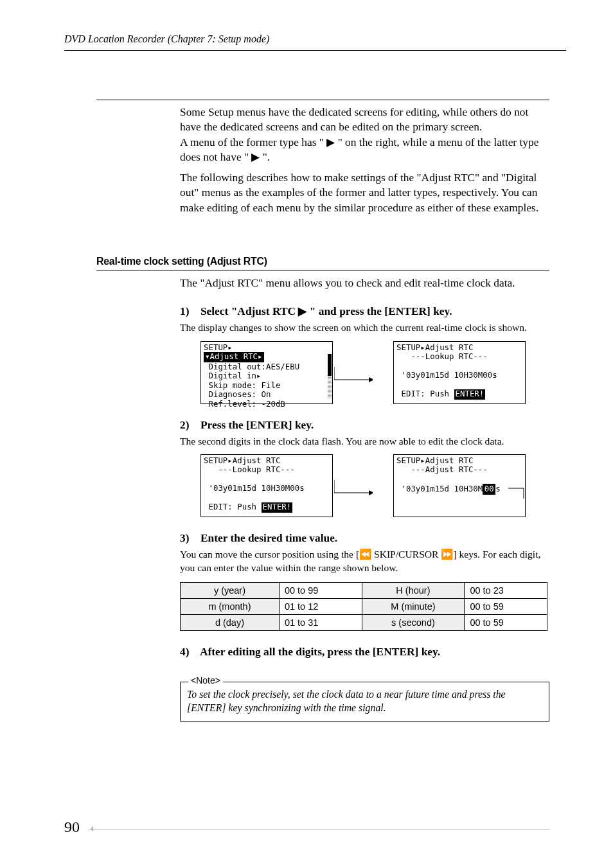 This screenshot has height=868, width=613. What do you see at coordinates (365, 702) in the screenshot?
I see `note-box: <Note> To set the clock precisely, set t…` at bounding box center [365, 702].